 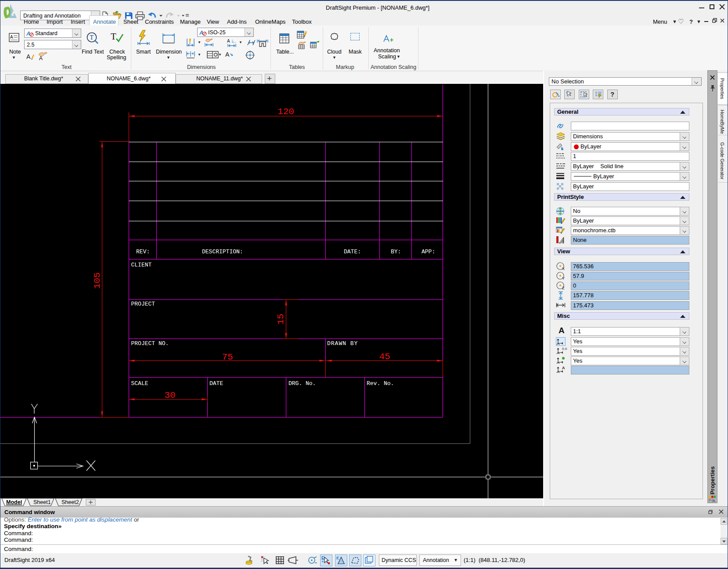 I want to click on svg-text: BY:, so click(x=396, y=252).